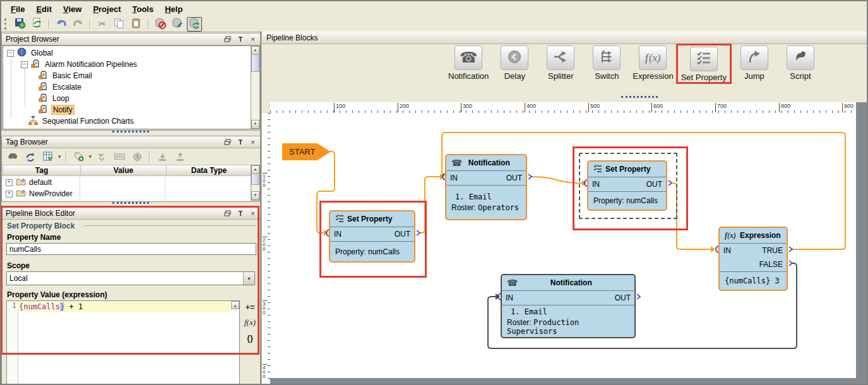 The image size is (868, 385). What do you see at coordinates (255, 87) in the screenshot?
I see `project-tree-scrollbar: ▲ ▼` at bounding box center [255, 87].